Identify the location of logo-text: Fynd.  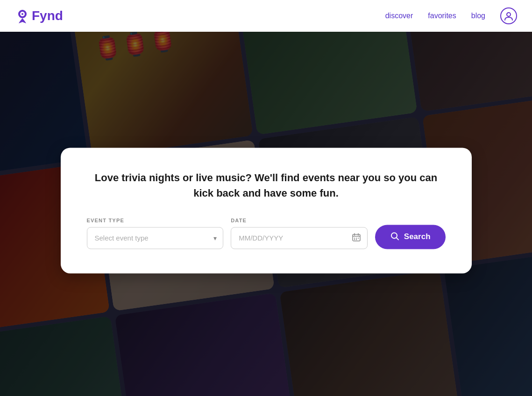
(48, 16).